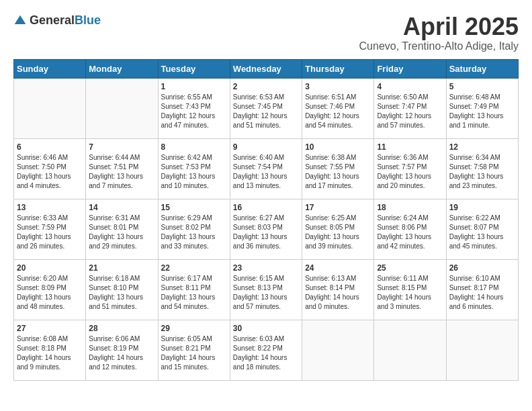 The height and width of the screenshot is (411, 532). Describe the element at coordinates (122, 350) in the screenshot. I see `calendar-cell: 28Sunrise: 6:06 AMSunset: 8:19 PMDayligh…` at that location.